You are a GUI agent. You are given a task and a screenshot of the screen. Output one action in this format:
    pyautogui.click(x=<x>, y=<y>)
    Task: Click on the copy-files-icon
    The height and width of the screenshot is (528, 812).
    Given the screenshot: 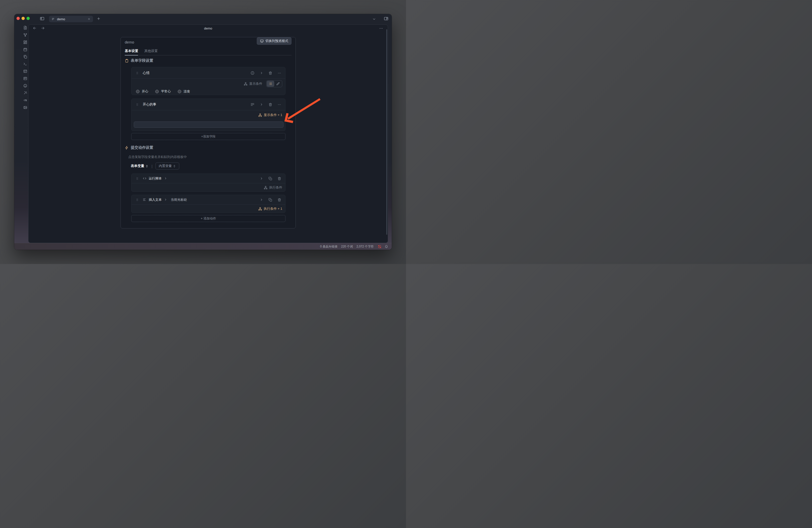 What is the action you would take?
    pyautogui.click(x=25, y=57)
    